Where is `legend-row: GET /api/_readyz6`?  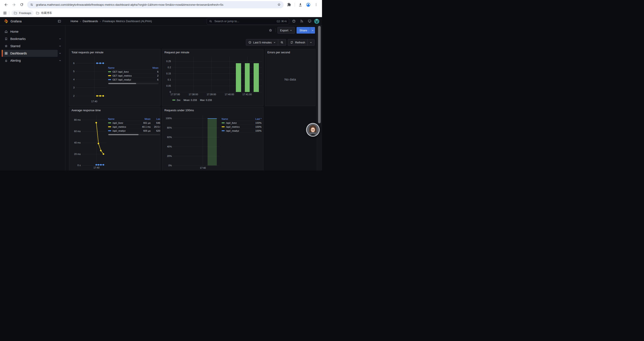 legend-row: GET /api/_readyz6 is located at coordinates (133, 80).